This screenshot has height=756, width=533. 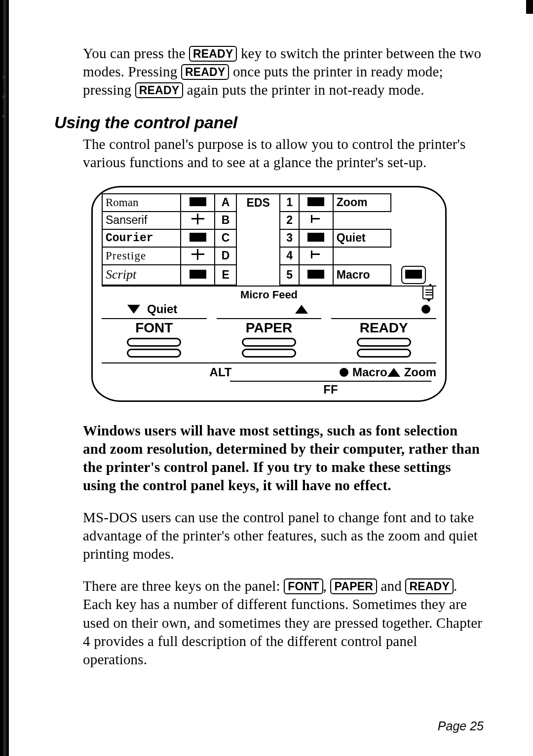 I want to click on heading-using-control-panel: Using the control panel, so click(x=269, y=122).